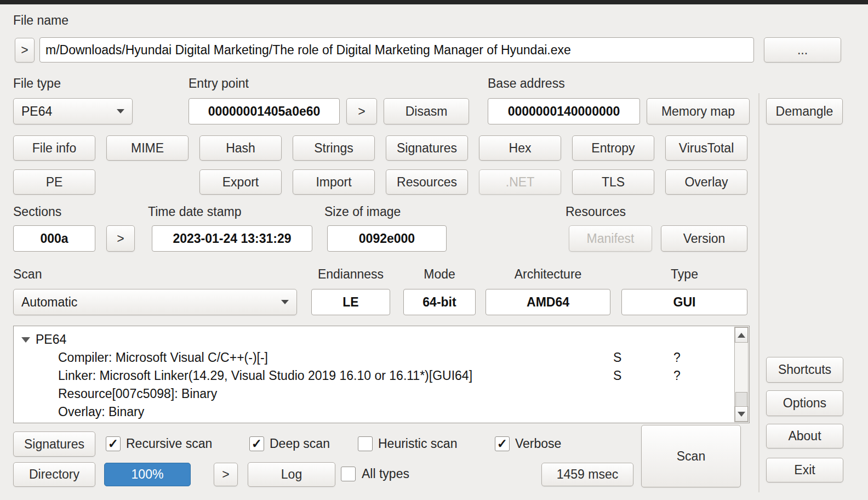 This screenshot has width=868, height=500. Describe the element at coordinates (265, 376) in the screenshot. I see `result-text: Linker: Microsoft Linker(14.29, Visual S…` at that location.